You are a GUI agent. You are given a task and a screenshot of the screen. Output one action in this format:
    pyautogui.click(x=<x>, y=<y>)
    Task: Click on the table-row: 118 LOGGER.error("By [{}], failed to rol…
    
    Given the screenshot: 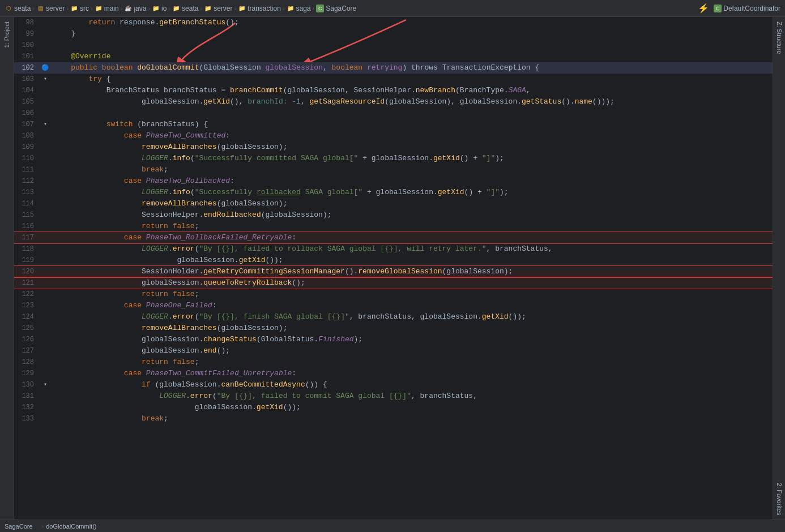 What is the action you would take?
    pyautogui.click(x=393, y=249)
    